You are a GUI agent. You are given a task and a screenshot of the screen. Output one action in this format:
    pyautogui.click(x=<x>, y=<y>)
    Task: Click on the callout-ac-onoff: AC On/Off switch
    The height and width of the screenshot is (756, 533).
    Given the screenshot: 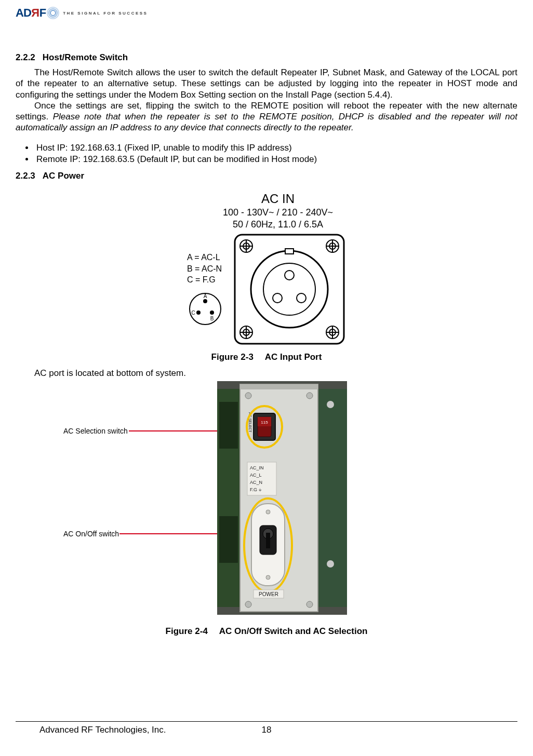 What is the action you would take?
    pyautogui.click(x=91, y=534)
    